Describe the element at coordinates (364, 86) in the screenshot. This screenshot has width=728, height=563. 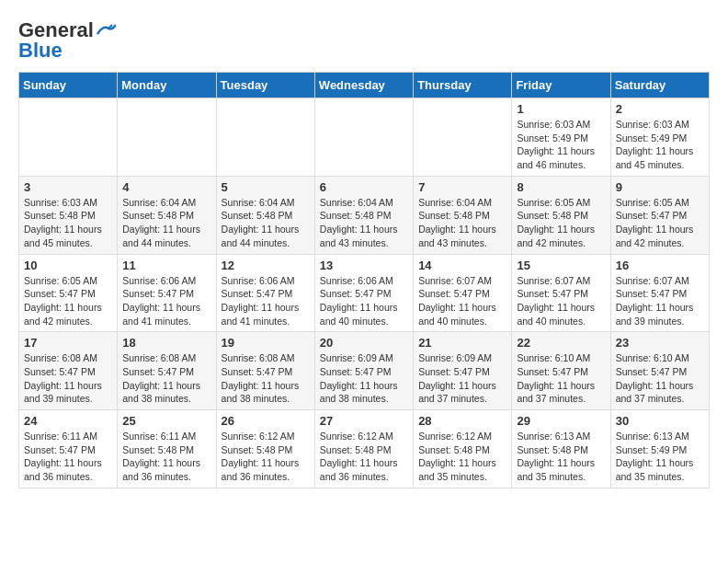
I see `calendar-header-row: SundayMondayTuesdayWednesdayThursdayFrid…` at that location.